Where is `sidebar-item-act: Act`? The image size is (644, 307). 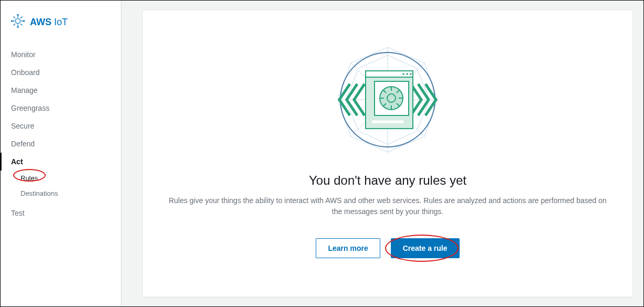 sidebar-item-act: Act is located at coordinates (61, 162).